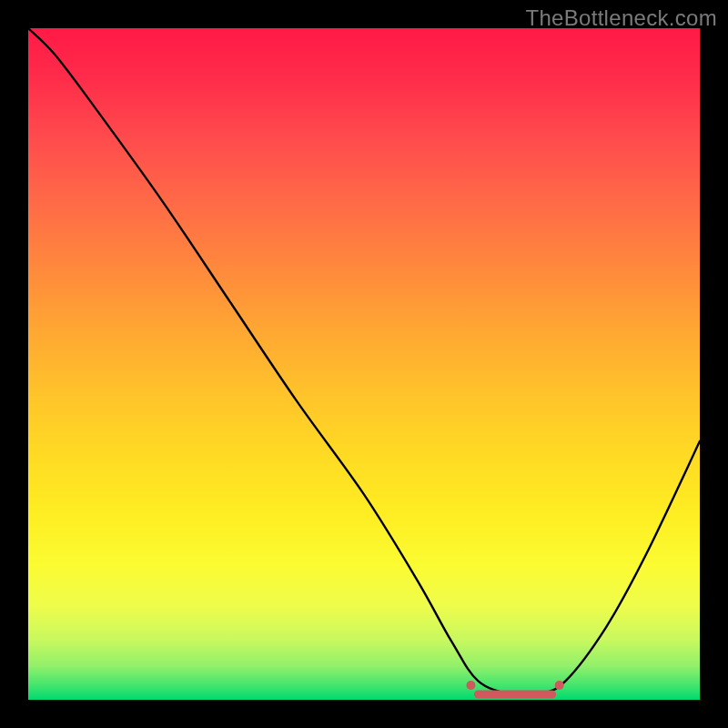 This screenshot has height=728, width=728. I want to click on flat-end-left, so click(470, 685).